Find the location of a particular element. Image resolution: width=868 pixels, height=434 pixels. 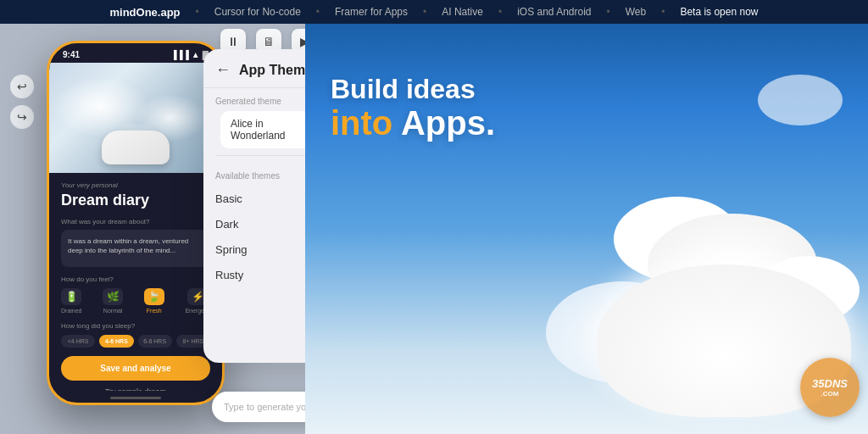

phone-question-2: How do you feel? is located at coordinates (136, 280).